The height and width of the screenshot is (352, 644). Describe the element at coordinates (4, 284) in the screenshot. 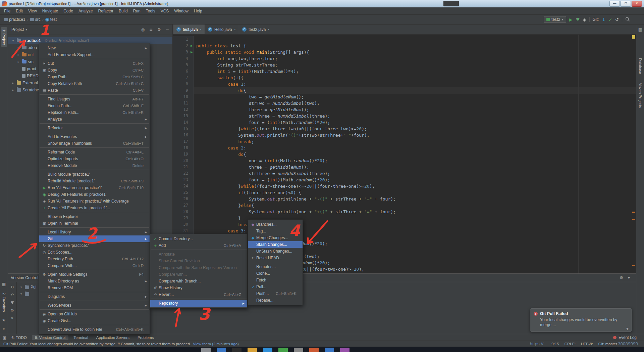

I see `structure-icon: ▦` at that location.